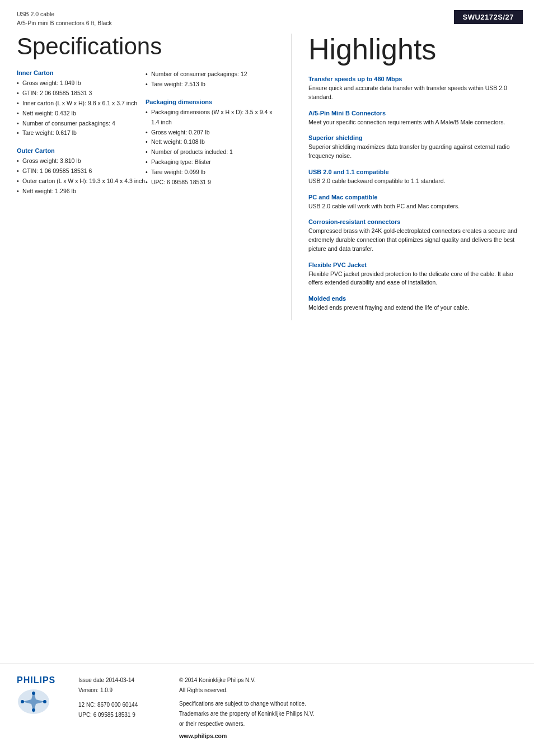 The width and height of the screenshot is (534, 756). Describe the element at coordinates (81, 94) in the screenshot. I see `list-item: GTIN: 2 06 09585 18531 3` at that location.